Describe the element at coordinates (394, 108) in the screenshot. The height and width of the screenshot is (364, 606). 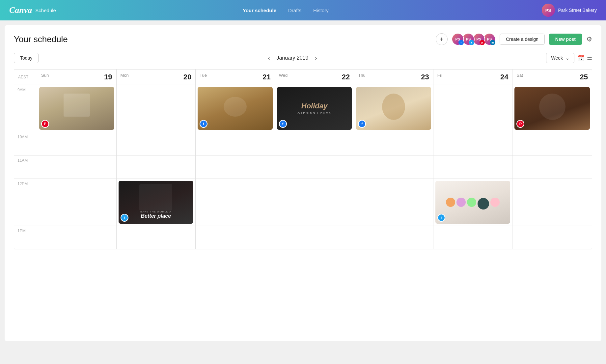
I see `post-image-pancakes` at that location.